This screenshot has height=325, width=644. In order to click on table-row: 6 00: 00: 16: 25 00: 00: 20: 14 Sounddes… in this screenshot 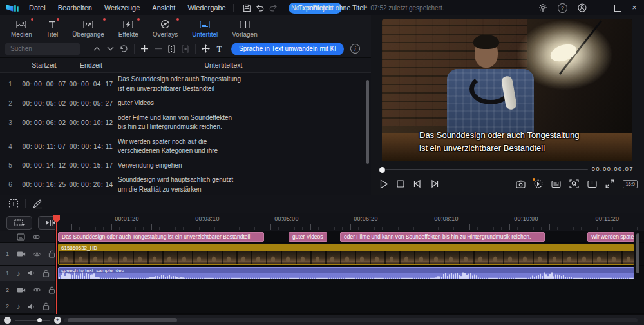, I will do `click(185, 184)`.